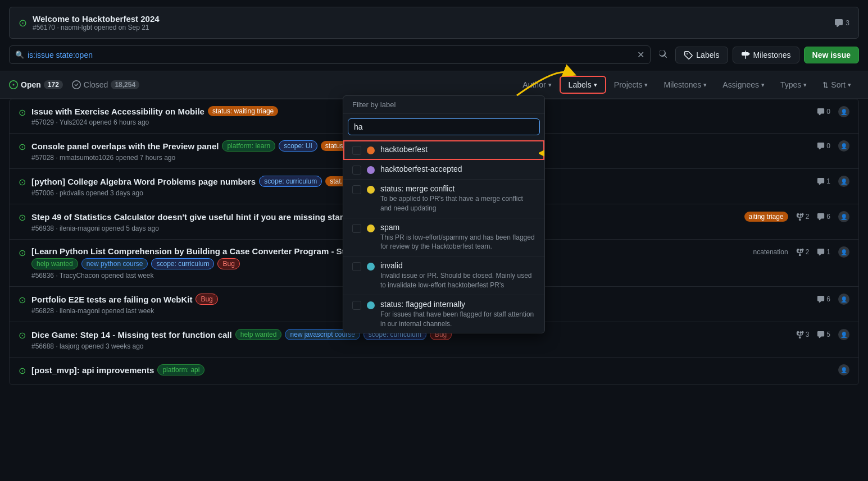 The height and width of the screenshot is (481, 868). What do you see at coordinates (444, 150) in the screenshot?
I see `label-item-hacktoberfest: hacktoberfest` at bounding box center [444, 150].